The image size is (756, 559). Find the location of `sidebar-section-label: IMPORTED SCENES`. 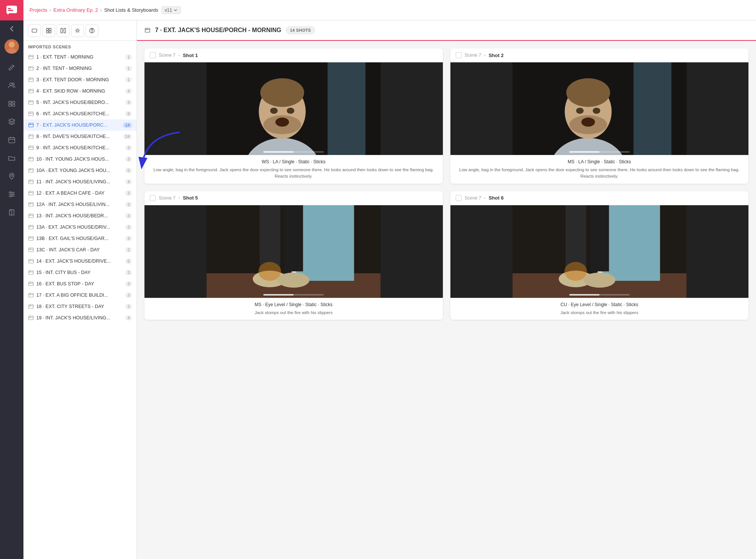

sidebar-section-label: IMPORTED SCENES is located at coordinates (80, 46).